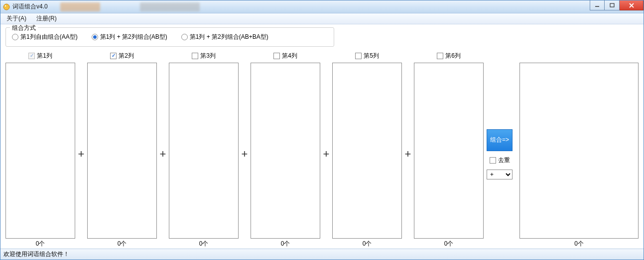 The width and height of the screenshot is (644, 260). What do you see at coordinates (285, 151) in the screenshot?
I see `column-4-textarea` at bounding box center [285, 151].